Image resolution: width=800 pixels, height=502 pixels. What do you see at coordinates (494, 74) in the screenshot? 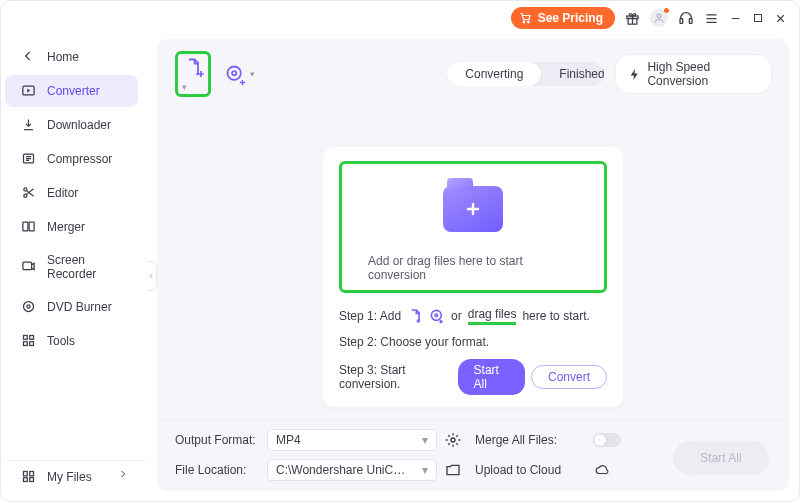
I see `tab-converting: Converting` at bounding box center [494, 74].